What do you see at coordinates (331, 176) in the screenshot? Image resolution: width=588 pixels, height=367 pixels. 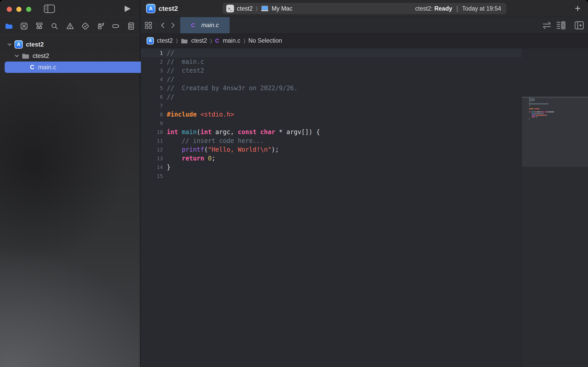 I see `code-line: 15` at bounding box center [331, 176].